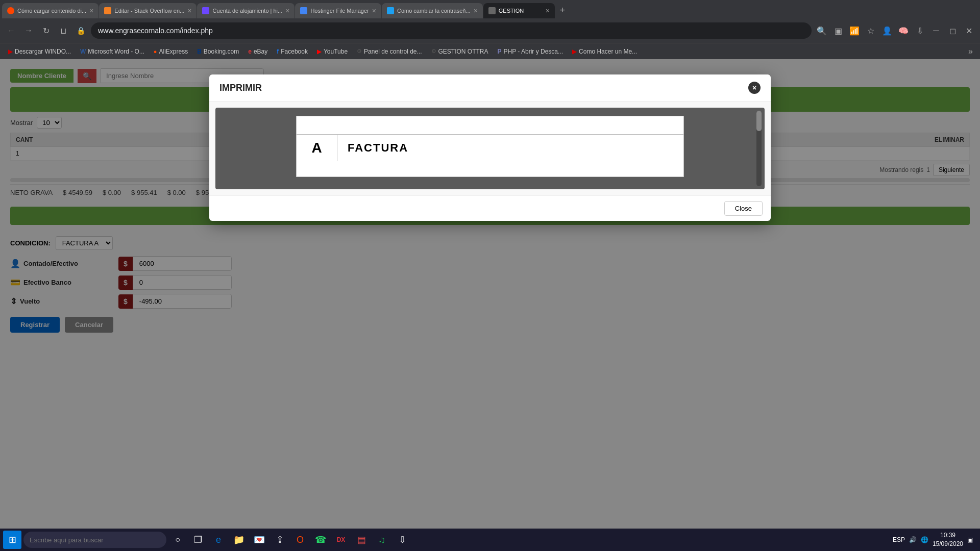  What do you see at coordinates (218, 540) in the screenshot?
I see `taskbar-edge: e` at bounding box center [218, 540].